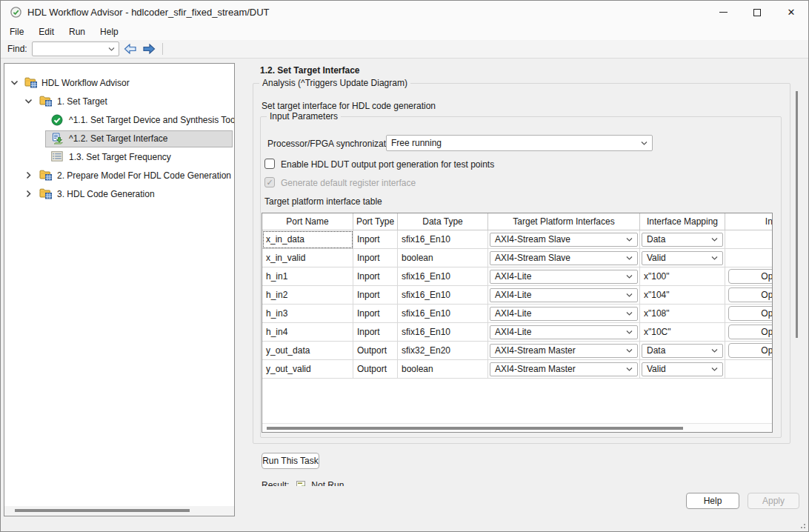 The width and height of the screenshot is (809, 532). I want to click on app-icon, so click(16, 12).